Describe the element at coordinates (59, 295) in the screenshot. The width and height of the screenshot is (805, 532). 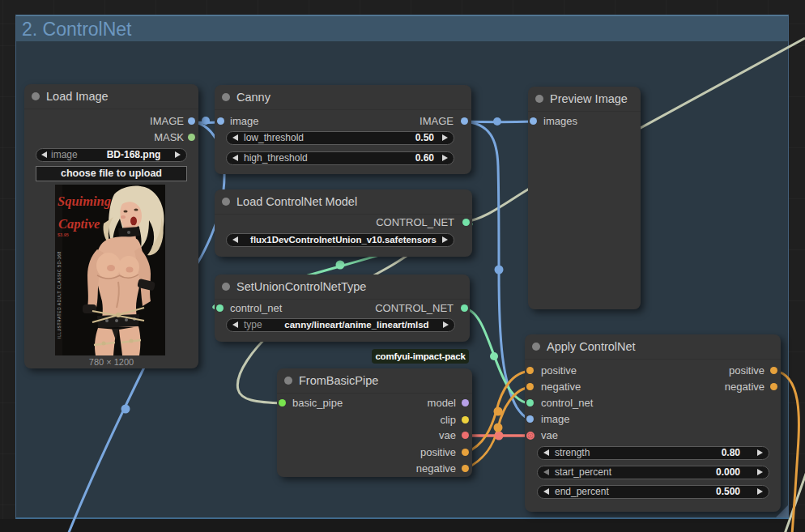
I see `svg-text:ILLUSTRATED ADULT CLASSIC BD-1: ILLUSTRATED ADULT CLASSIC BD-168` at that location.